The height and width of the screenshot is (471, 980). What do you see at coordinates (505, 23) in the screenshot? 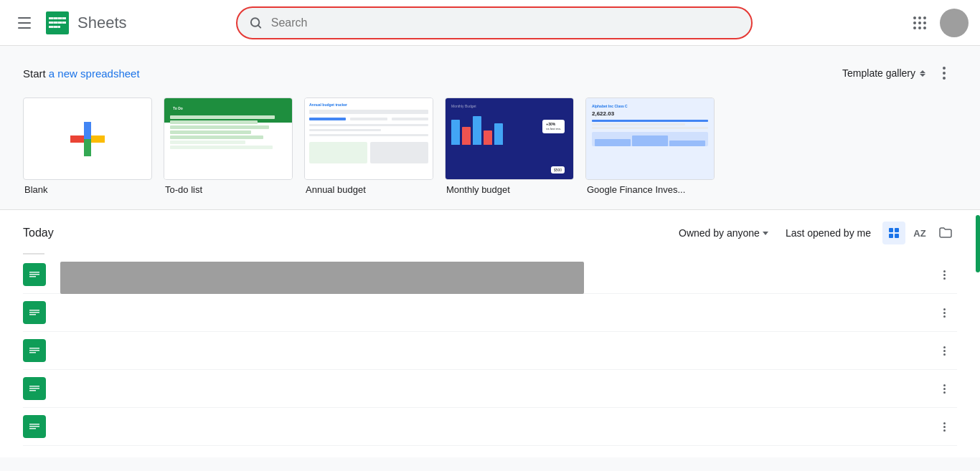
I see `search-input` at bounding box center [505, 23].